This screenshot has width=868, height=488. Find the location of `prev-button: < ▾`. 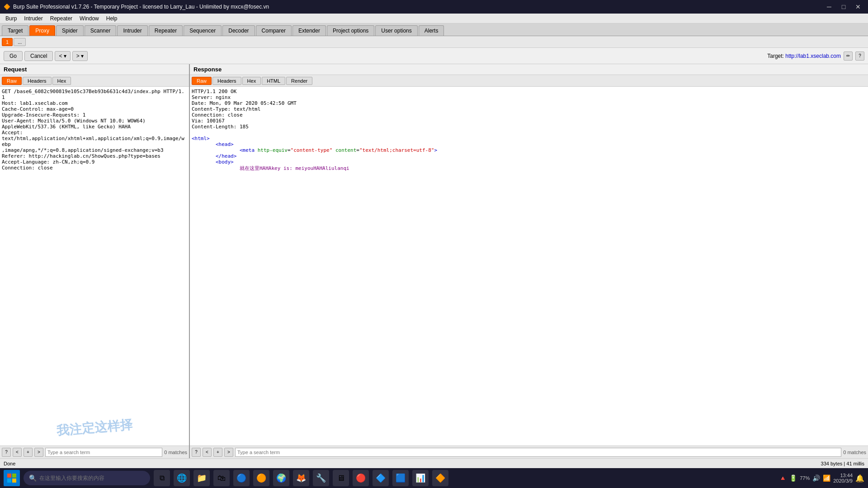

prev-button: < ▾ is located at coordinates (62, 56).